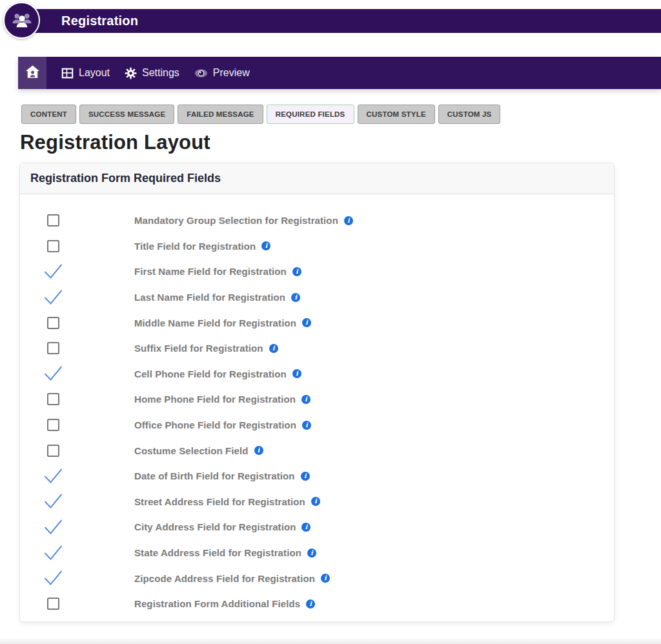 Image resolution: width=661 pixels, height=644 pixels. What do you see at coordinates (195, 247) in the screenshot?
I see `field-label: Title Field for Registration` at bounding box center [195, 247].